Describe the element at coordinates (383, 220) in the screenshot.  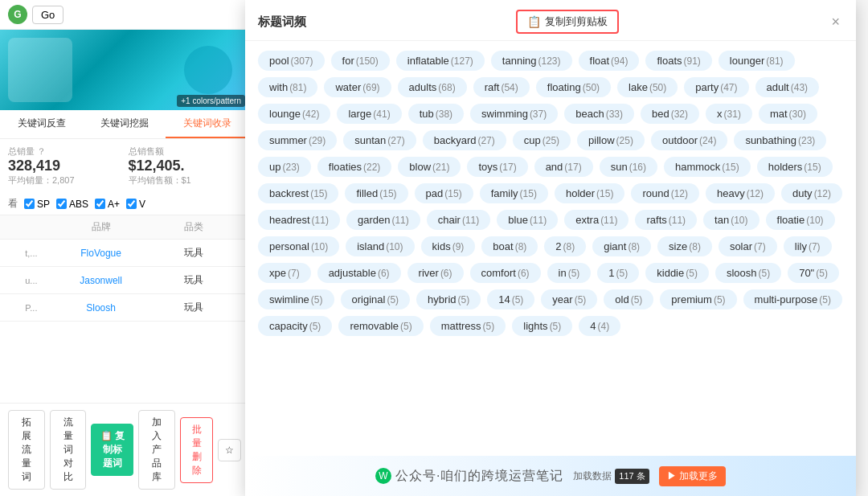
I see `keyword-tag: garden(11)` at that location.